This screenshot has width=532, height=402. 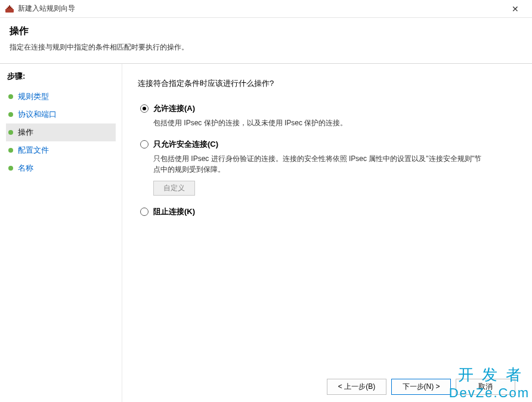 What do you see at coordinates (485, 386) in the screenshot?
I see `cancel-button: 取消` at bounding box center [485, 386].